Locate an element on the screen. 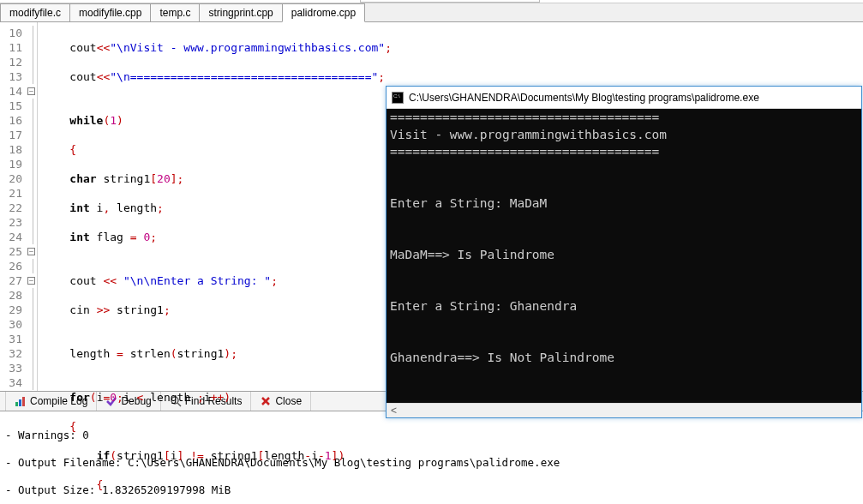 Image resolution: width=863 pixels, height=504 pixels. console-titlebar: C:\Users\GHANENDRA\Documents\My Blog\tes… is located at coordinates (624, 98).